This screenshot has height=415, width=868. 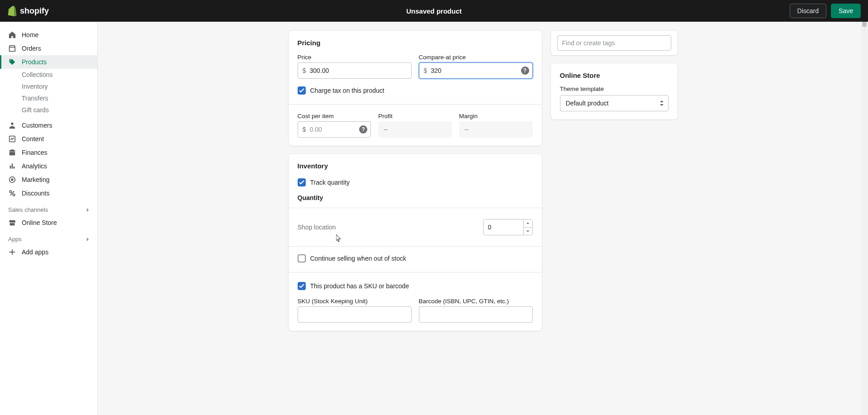 What do you see at coordinates (347, 91) in the screenshot?
I see `charge-tax-label: Charge tax on this product` at bounding box center [347, 91].